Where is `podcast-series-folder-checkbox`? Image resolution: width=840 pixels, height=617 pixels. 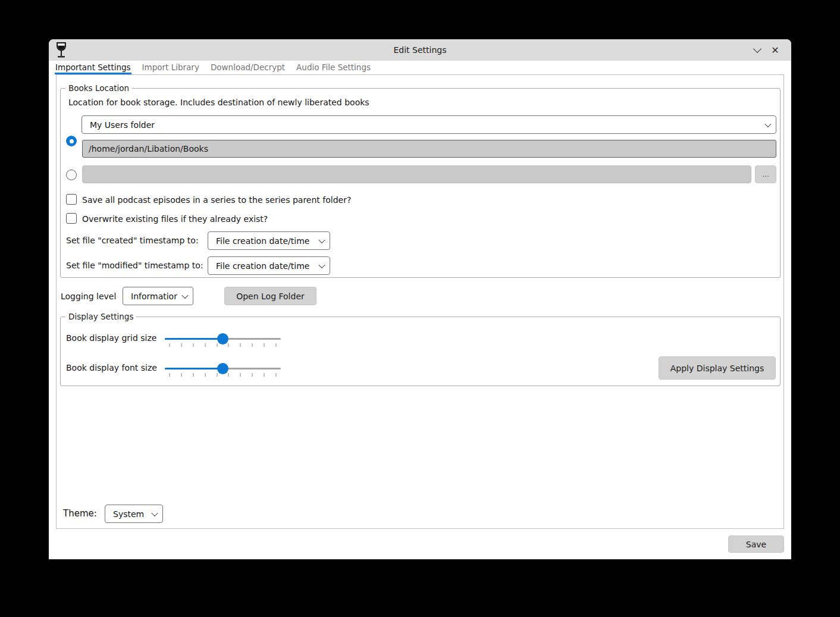
podcast-series-folder-checkbox is located at coordinates (71, 199).